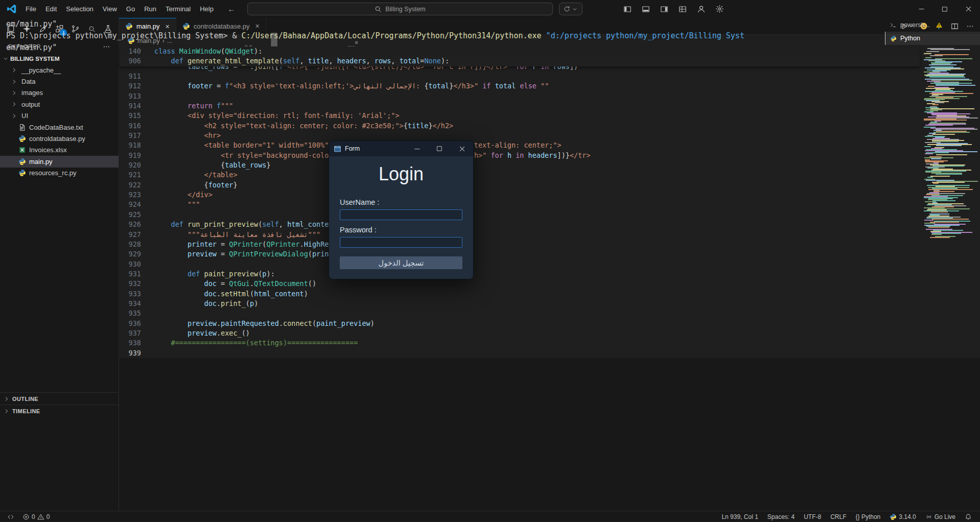  I want to click on password-label: Password :, so click(401, 230).